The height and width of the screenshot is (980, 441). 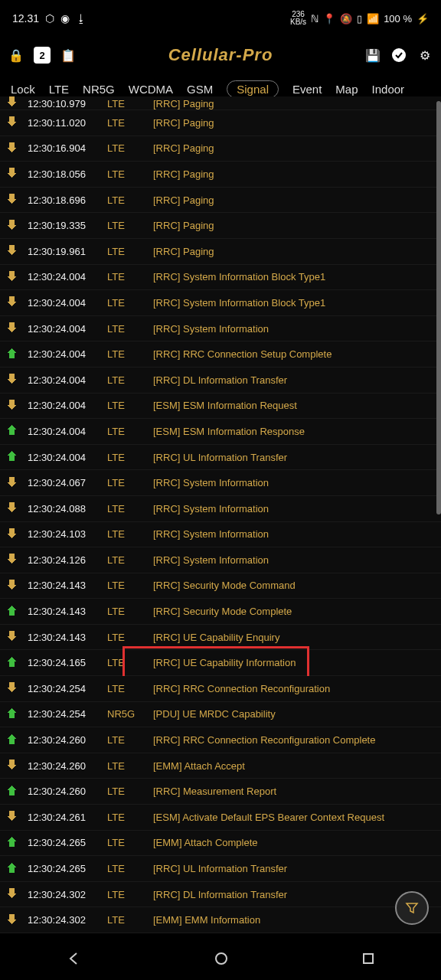 I want to click on log-row: 🡅12:30:24.143LTE[RRC] Security Mode Comp…, so click(x=220, y=612).